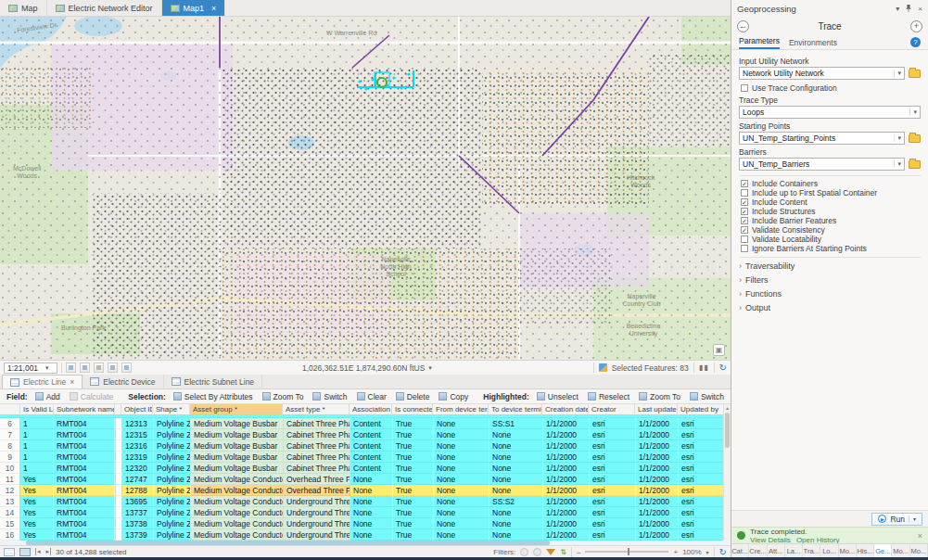 Image resolution: width=928 pixels, height=560 pixels. Describe the element at coordinates (138, 424) in the screenshot. I see `cell-object-id: 12313` at that location.